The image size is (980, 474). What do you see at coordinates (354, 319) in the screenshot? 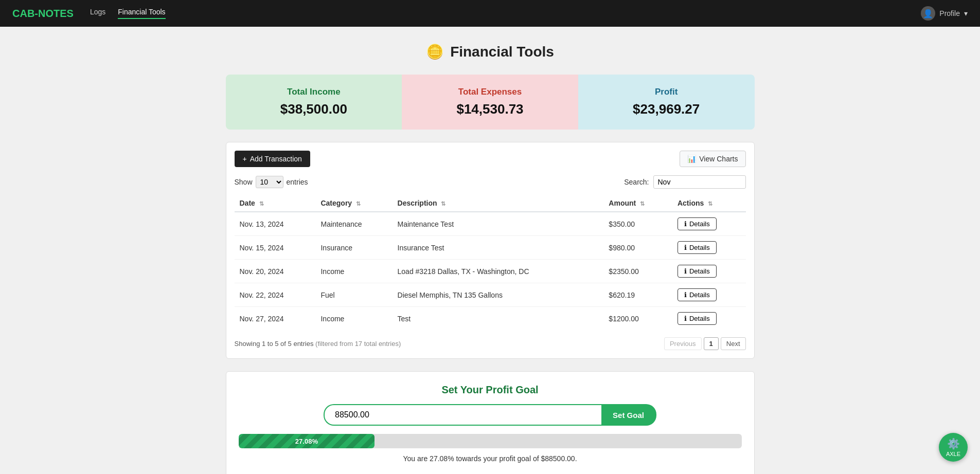
I see `cell-category: Income` at bounding box center [354, 319].